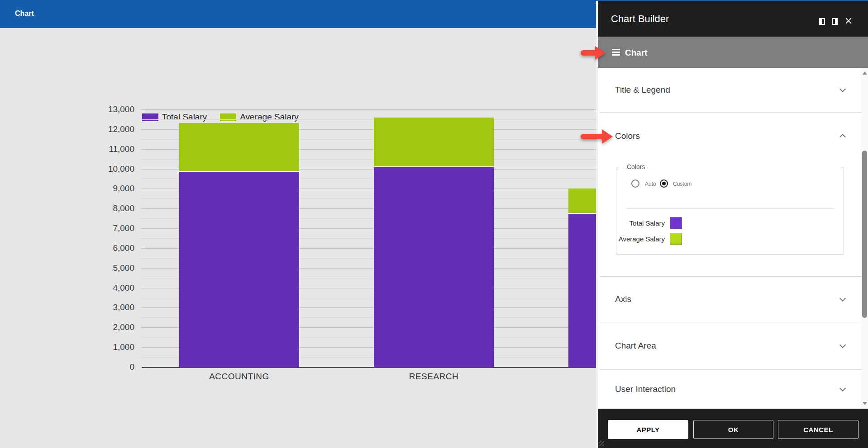 The width and height of the screenshot is (868, 448). I want to click on y-axis-tick-label: 11,000, so click(114, 149).